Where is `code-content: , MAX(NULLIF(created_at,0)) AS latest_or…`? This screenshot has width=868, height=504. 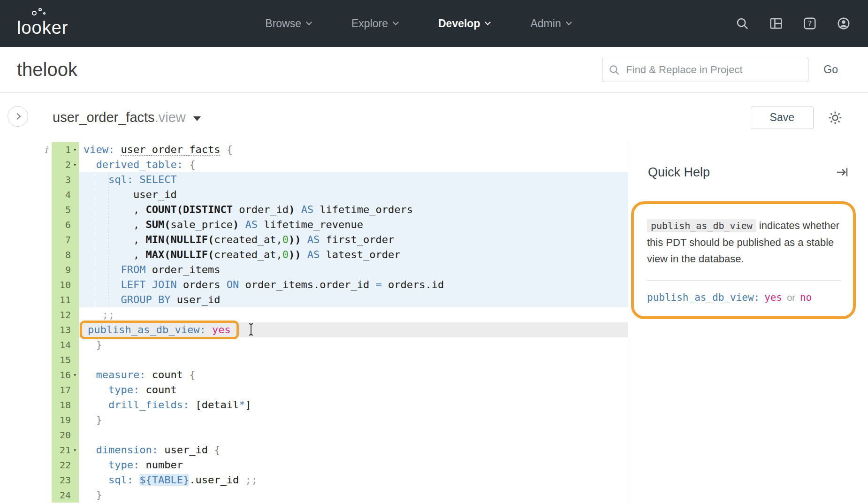 code-content: , MAX(NULLIF(created_at,0)) AS latest_or… is located at coordinates (353, 255).